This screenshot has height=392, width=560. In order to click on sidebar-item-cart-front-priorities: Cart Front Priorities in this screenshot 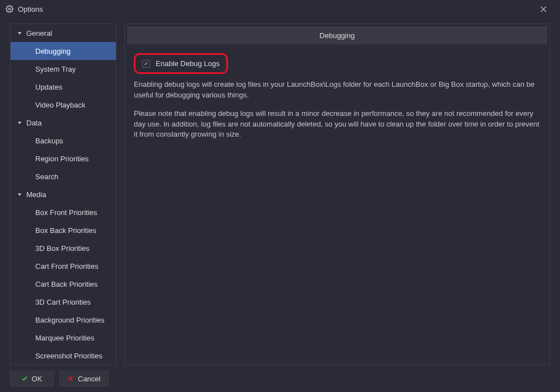, I will do `click(63, 266)`.